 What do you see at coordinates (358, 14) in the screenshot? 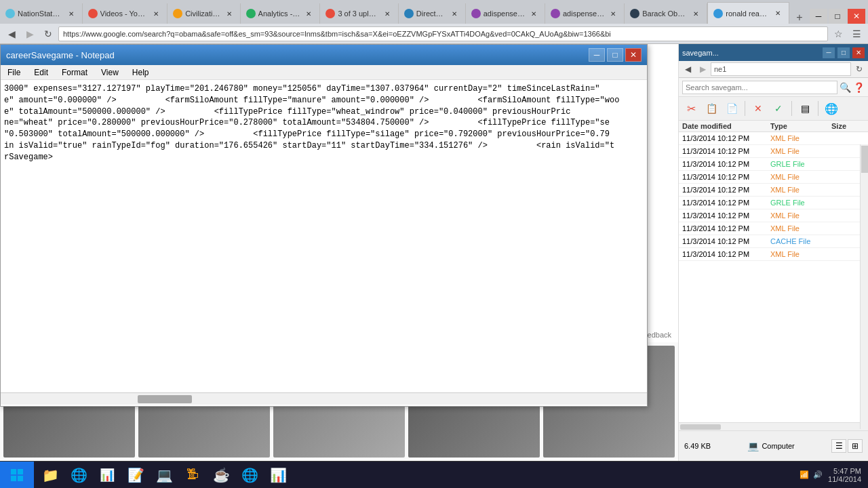
I see `tab-title: 3 of 3 uplo...` at bounding box center [358, 14].